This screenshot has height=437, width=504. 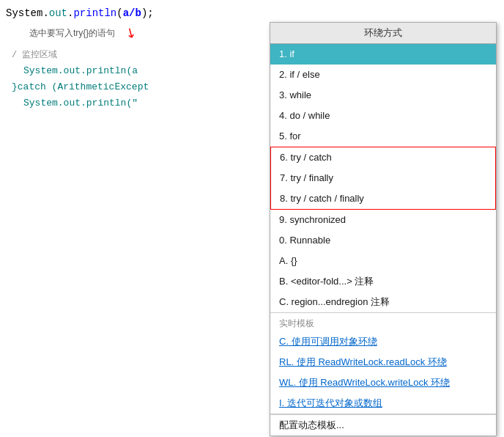 What do you see at coordinates (119, 13) in the screenshot?
I see `paren-open: (` at bounding box center [119, 13].